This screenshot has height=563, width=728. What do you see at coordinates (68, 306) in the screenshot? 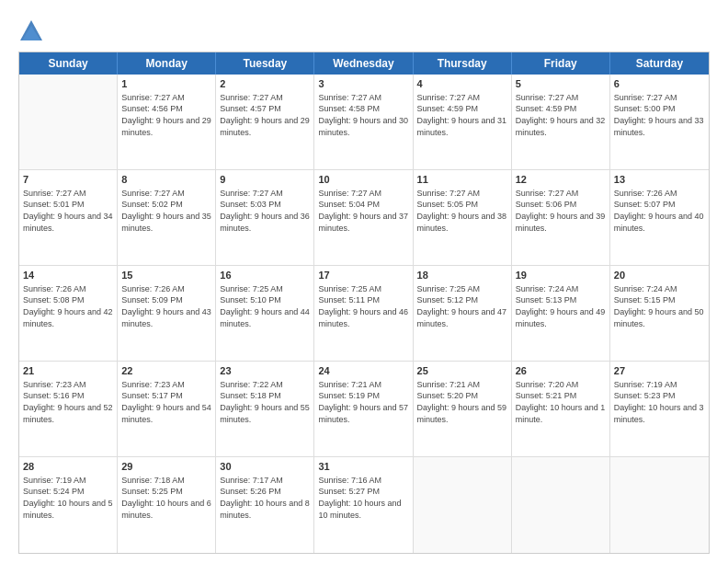
I see `day-info: Sunrise: 7:26 AMSunset: 5:08 PMDaylight:…` at bounding box center [68, 306].